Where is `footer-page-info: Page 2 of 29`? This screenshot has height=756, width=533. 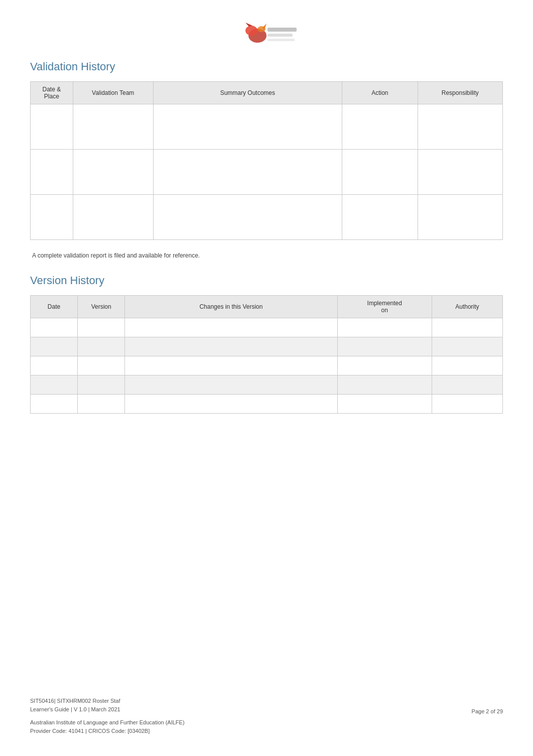 footer-page-info: Page 2 of 29 is located at coordinates (487, 711).